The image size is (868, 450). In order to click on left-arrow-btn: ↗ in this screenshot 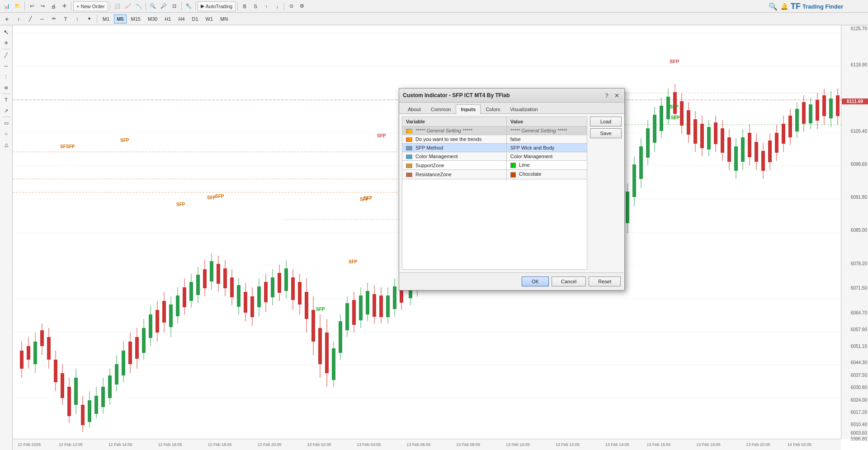, I will do `click(6, 111)`.